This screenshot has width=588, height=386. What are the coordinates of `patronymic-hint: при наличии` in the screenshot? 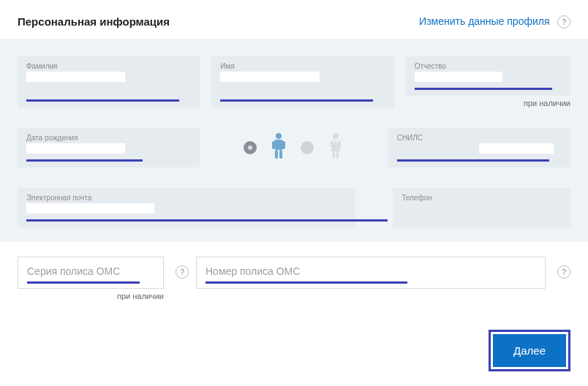 It's located at (489, 103).